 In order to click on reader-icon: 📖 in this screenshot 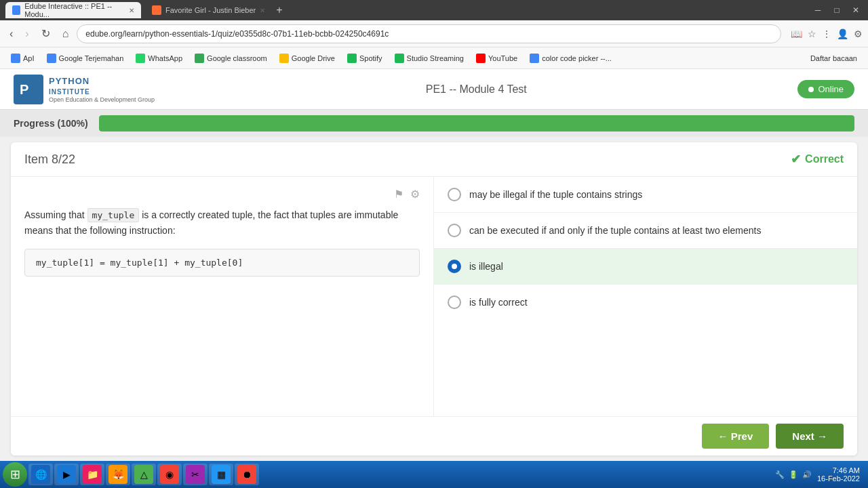, I will do `click(796, 34)`.